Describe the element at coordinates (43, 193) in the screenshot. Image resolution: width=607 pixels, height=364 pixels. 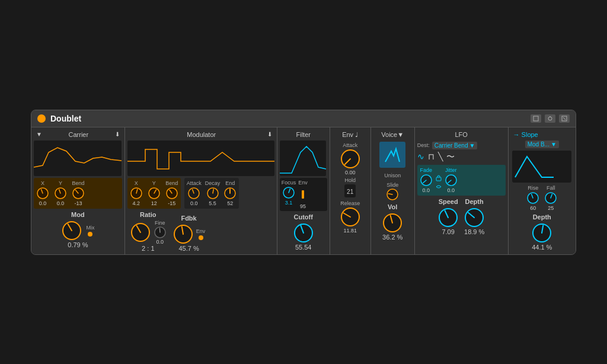
I see `carrier-x-knob` at that location.